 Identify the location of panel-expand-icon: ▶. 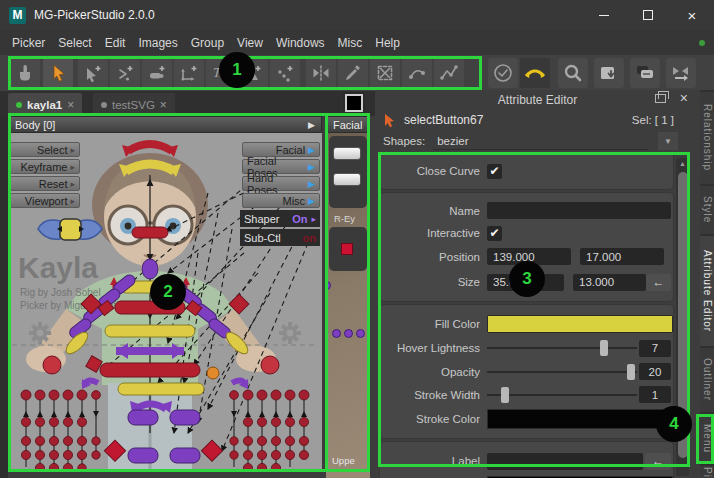
(312, 125).